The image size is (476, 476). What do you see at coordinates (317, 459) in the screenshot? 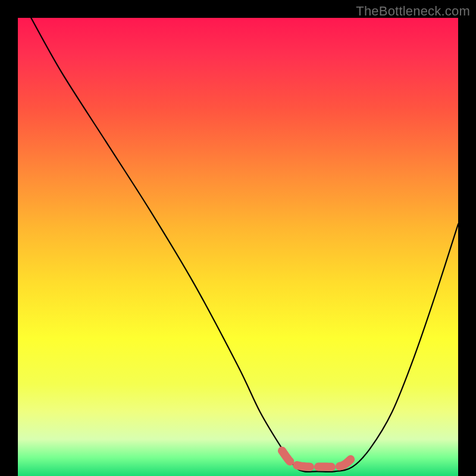
I see `optimal-band-marker` at bounding box center [317, 459].